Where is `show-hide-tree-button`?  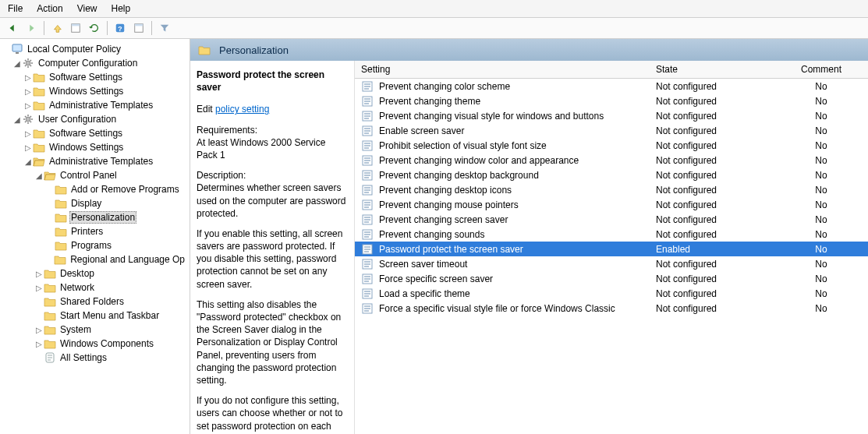
show-hide-tree-button is located at coordinates (76, 28).